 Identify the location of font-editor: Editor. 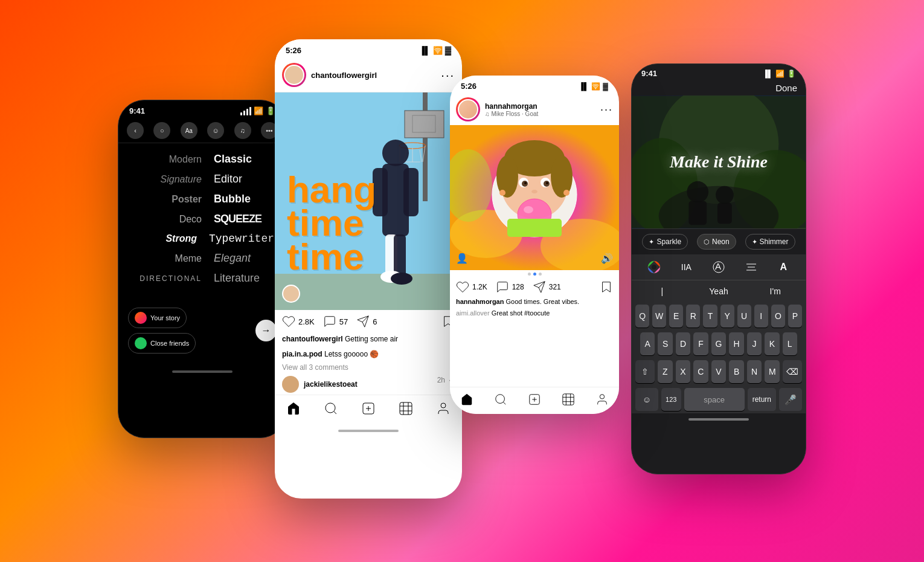
(244, 179).